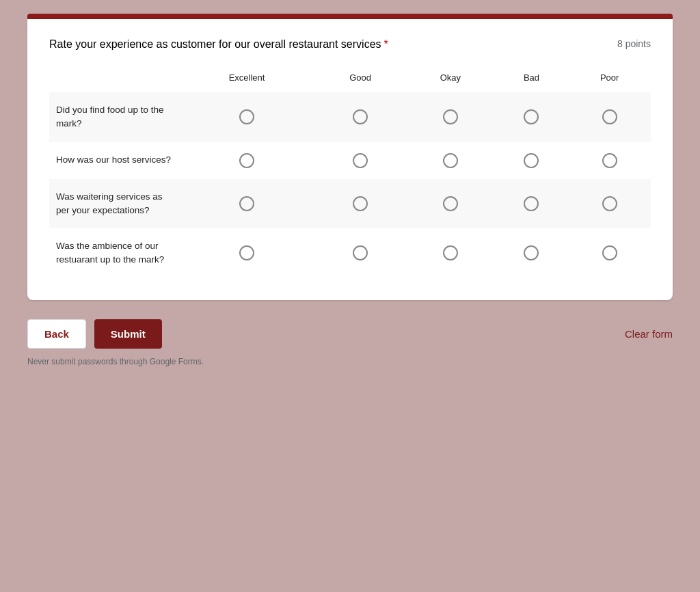 Image resolution: width=700 pixels, height=592 pixels. What do you see at coordinates (247, 253) in the screenshot?
I see `radio-row4-excellent` at bounding box center [247, 253].